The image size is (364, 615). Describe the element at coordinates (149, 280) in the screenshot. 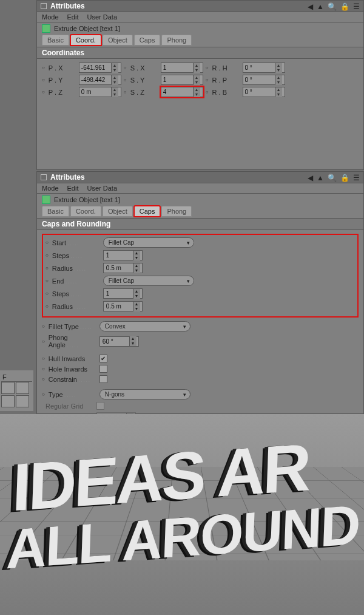

I see `dropdown-end: Fillet Cap▾` at that location.